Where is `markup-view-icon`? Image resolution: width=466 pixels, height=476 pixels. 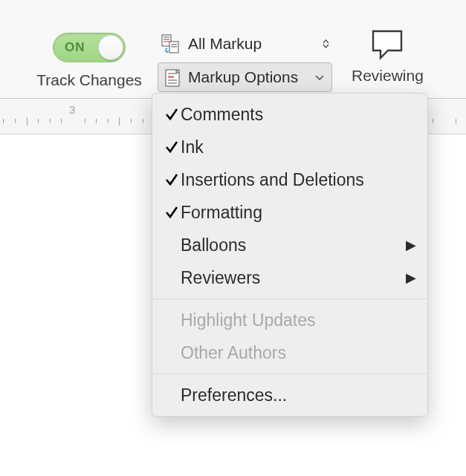 markup-view-icon is located at coordinates (170, 44).